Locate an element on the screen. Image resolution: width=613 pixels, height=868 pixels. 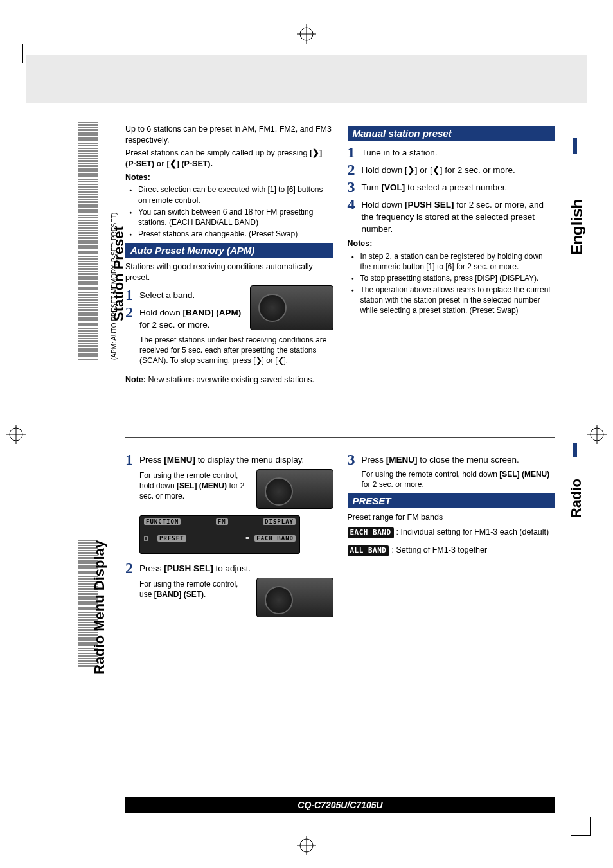
apm-note: Note: New stations overwrite existing sa… is located at coordinates (229, 380).